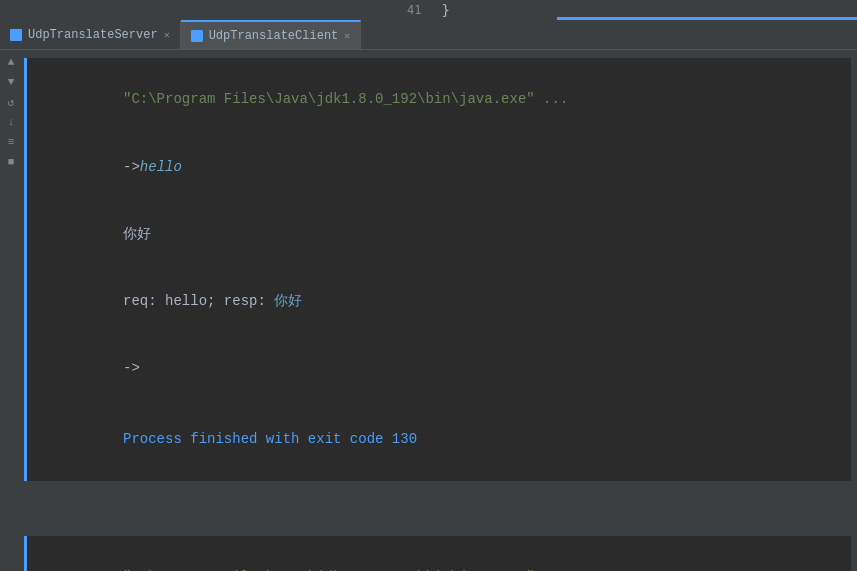  Describe the element at coordinates (16, 35) in the screenshot. I see `server-tab-icon` at that location.